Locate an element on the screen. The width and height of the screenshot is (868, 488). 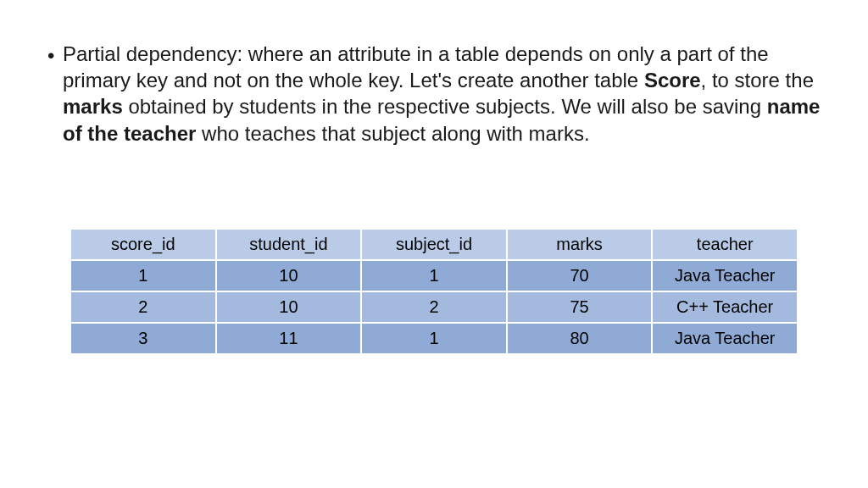
bullet-text-3: obtained by students in the respective s… is located at coordinates (445, 107).